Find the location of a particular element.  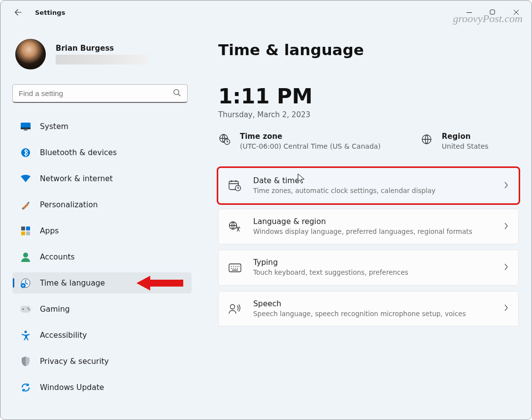

sidebar-item-label: Windows Update is located at coordinates (72, 388).